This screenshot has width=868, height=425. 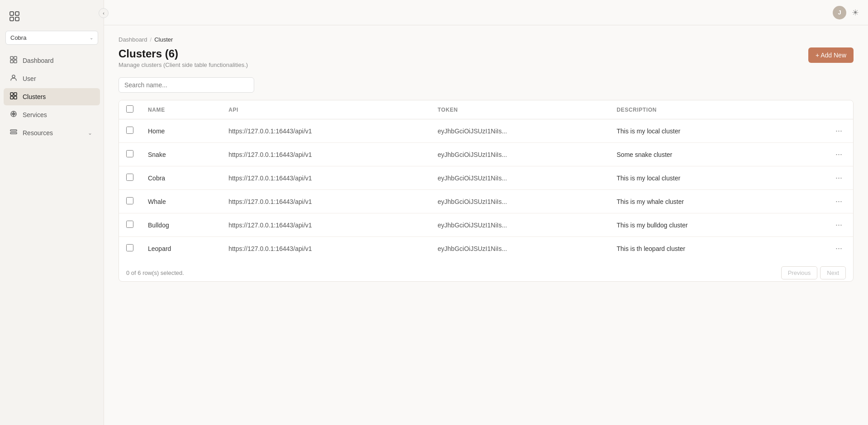 What do you see at coordinates (839, 131) in the screenshot?
I see `row-actions-button-0: ···` at bounding box center [839, 131].